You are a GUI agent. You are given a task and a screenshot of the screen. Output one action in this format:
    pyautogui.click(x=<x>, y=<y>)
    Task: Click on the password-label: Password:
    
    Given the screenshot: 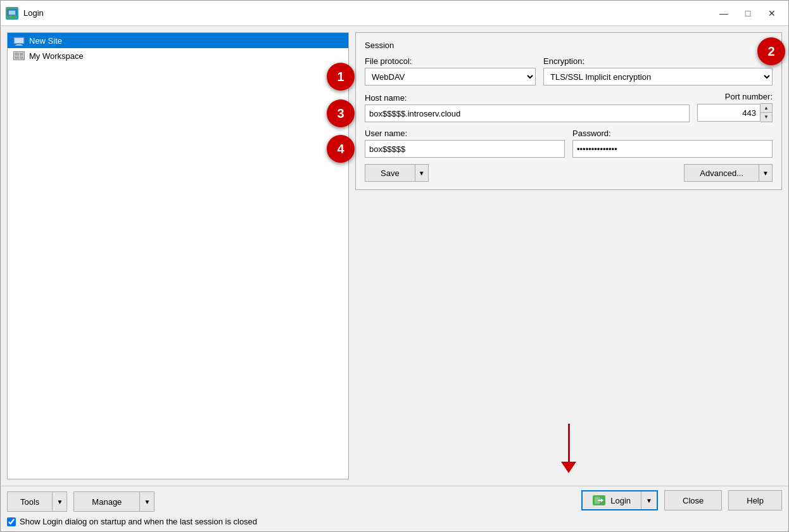 What is the action you would take?
    pyautogui.click(x=672, y=133)
    